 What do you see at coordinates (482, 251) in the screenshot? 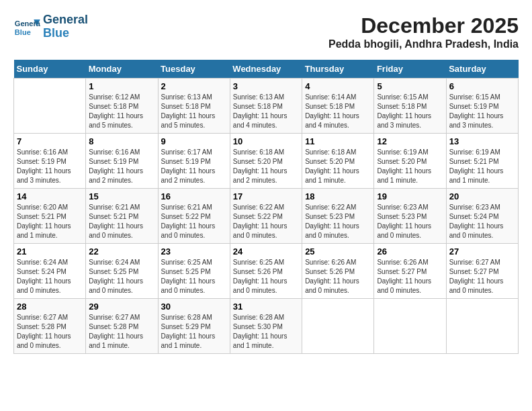
I see `day-number: 27` at bounding box center [482, 251].